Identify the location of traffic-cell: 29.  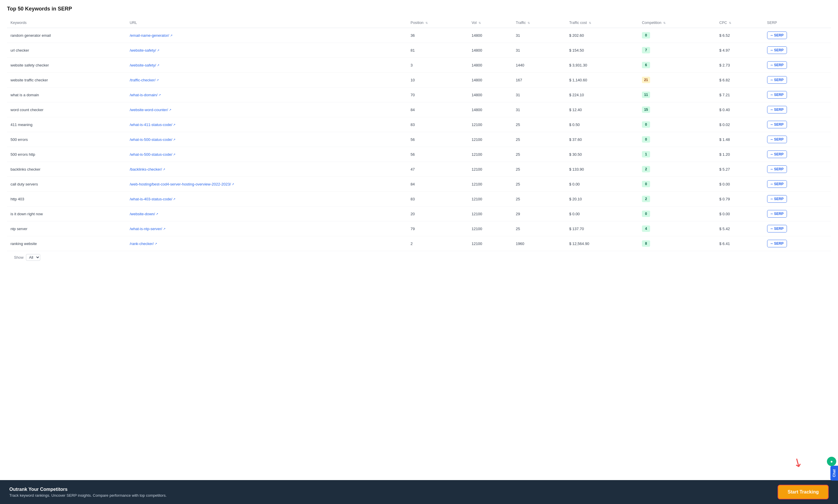
(539, 214).